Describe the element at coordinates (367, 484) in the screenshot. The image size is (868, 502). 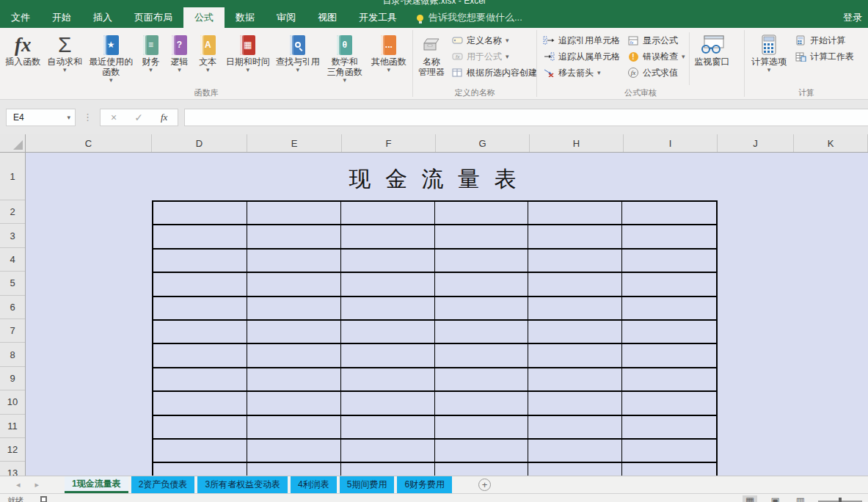
I see `sheet-tab-period-expense: 5期间费用` at that location.